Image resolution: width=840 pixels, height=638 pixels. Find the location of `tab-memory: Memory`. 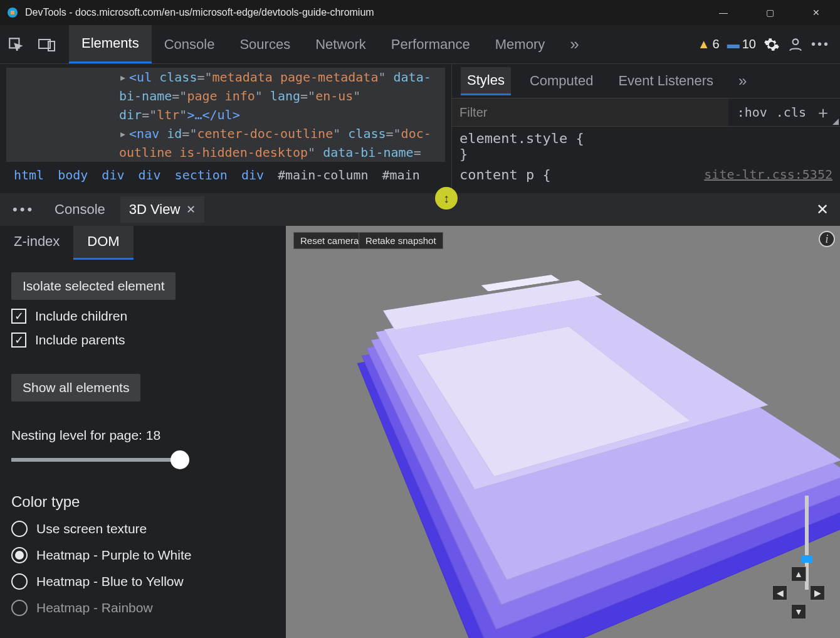

tab-memory: Memory is located at coordinates (520, 44).